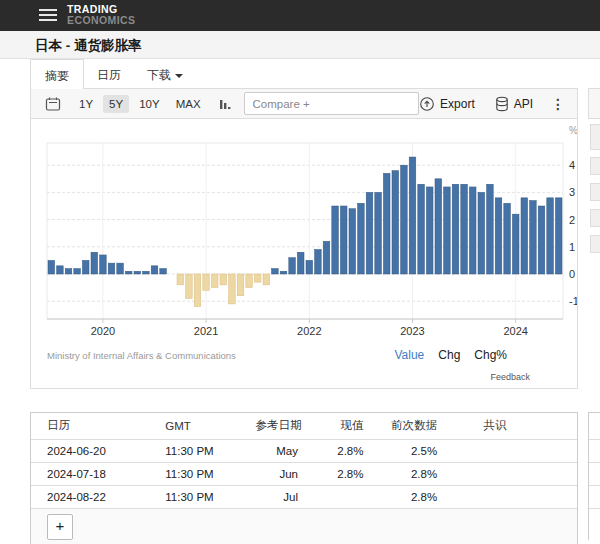 The width and height of the screenshot is (600, 544). Describe the element at coordinates (304, 474) in the screenshot. I see `table-row: 2024-07-18 11:30 PM Jun 2.8% 2.8%` at that location.